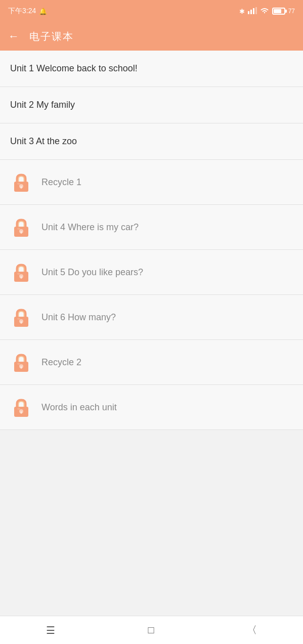 This screenshot has width=303, height=644. What do you see at coordinates (152, 362) in the screenshot?
I see `list-item-recycle2: Recycle 2` at bounding box center [152, 362].